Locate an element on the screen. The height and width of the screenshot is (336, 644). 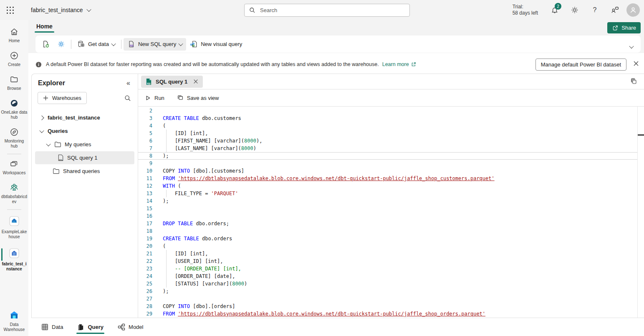
toolbar-separator is located at coordinates (71, 44).